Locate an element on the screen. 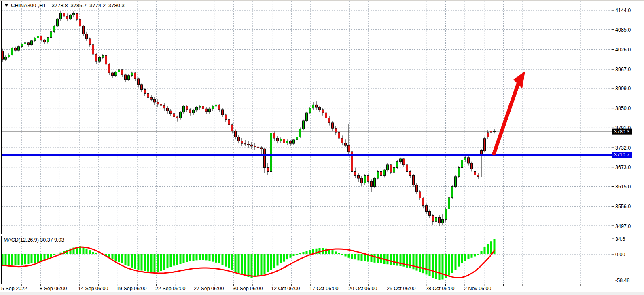 The width and height of the screenshot is (644, 295). price-tick-label: 4085.0 is located at coordinates (623, 30).